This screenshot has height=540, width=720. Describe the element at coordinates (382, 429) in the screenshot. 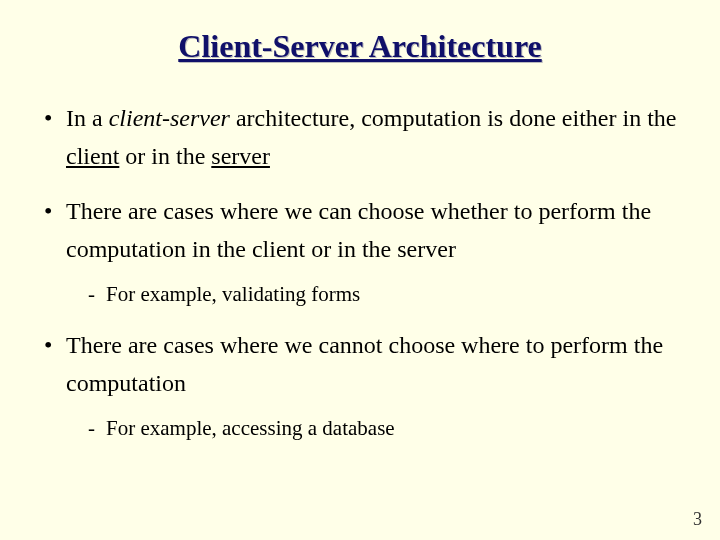

I see `sub-bullet-item: For example, accessing a database` at that location.